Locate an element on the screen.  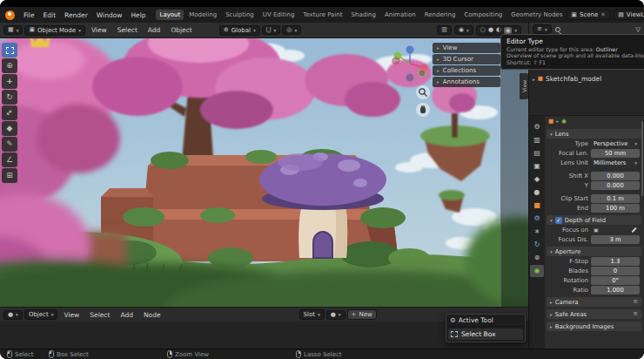
cursor-tool: ⊕ is located at coordinates (10, 66).